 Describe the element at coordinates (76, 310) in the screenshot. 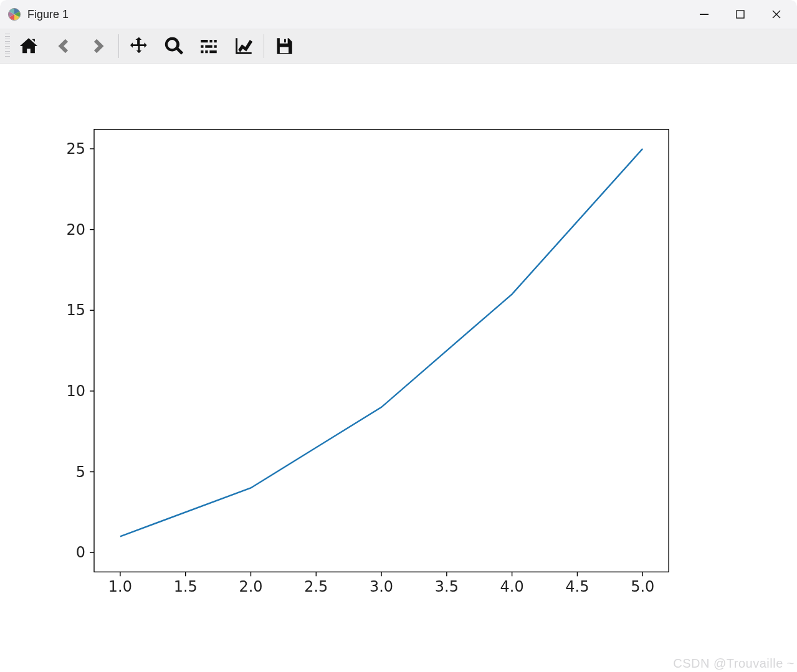

I see `svg-text: 15` at that location.